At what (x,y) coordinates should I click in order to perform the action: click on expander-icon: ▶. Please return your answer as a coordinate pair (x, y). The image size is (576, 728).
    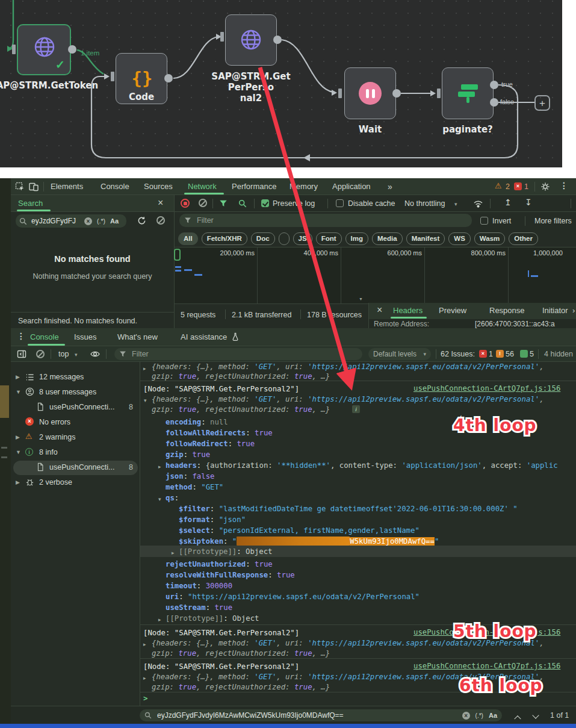
    Looking at the image, I should click on (18, 437).